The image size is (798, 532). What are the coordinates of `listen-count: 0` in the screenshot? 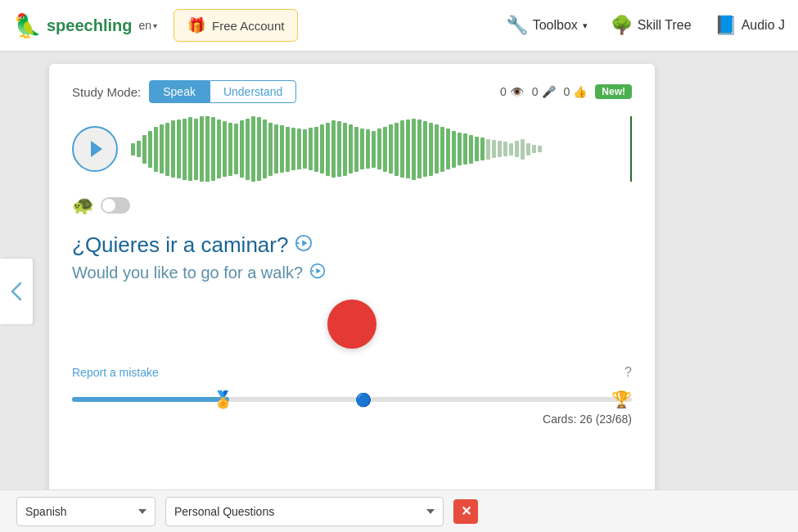 It's located at (535, 92).